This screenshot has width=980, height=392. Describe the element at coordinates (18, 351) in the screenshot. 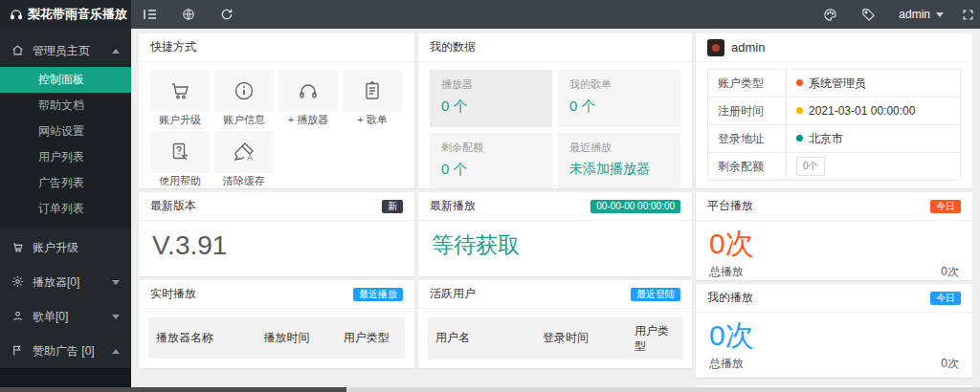

I see `flag-icon` at that location.